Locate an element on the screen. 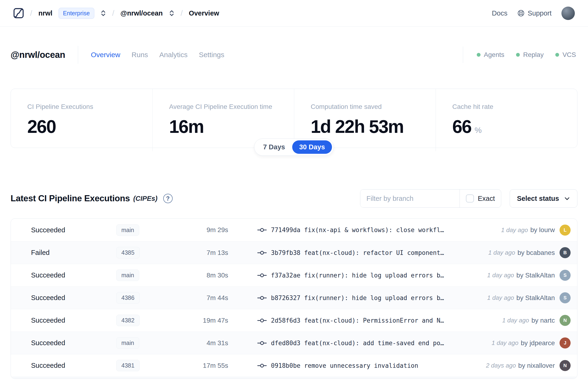  branch-filter-input is located at coordinates (410, 198).